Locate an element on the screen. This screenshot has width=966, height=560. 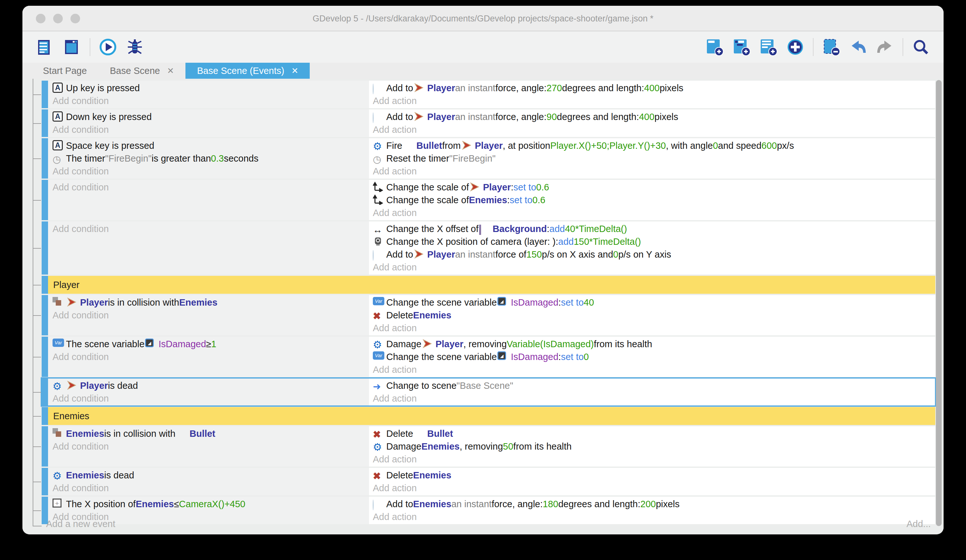
event-row: ⚙Enemies is deadAdd condition ✖Delete En… is located at coordinates (488, 481).